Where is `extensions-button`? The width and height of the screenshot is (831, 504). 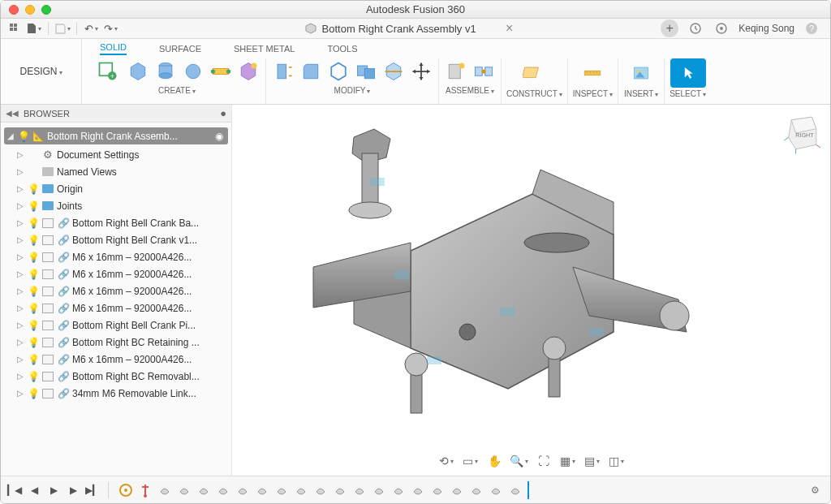
extensions-button is located at coordinates (695, 28).